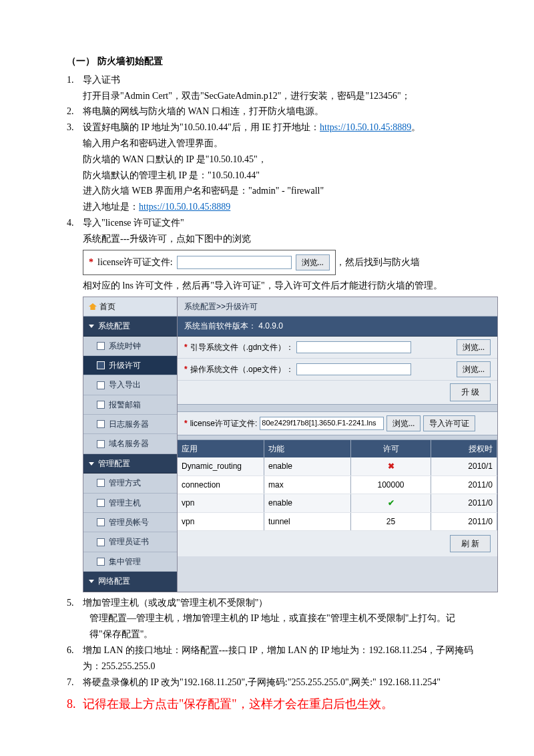  I want to click on sidebar-item: 管理员证书, so click(130, 542).